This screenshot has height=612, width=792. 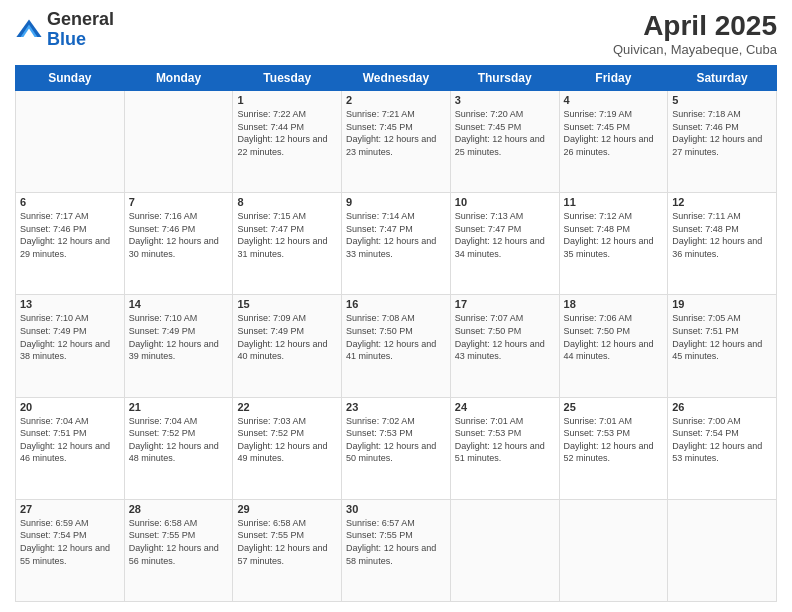 I want to click on calendar-header-monday: Monday, so click(x=178, y=78).